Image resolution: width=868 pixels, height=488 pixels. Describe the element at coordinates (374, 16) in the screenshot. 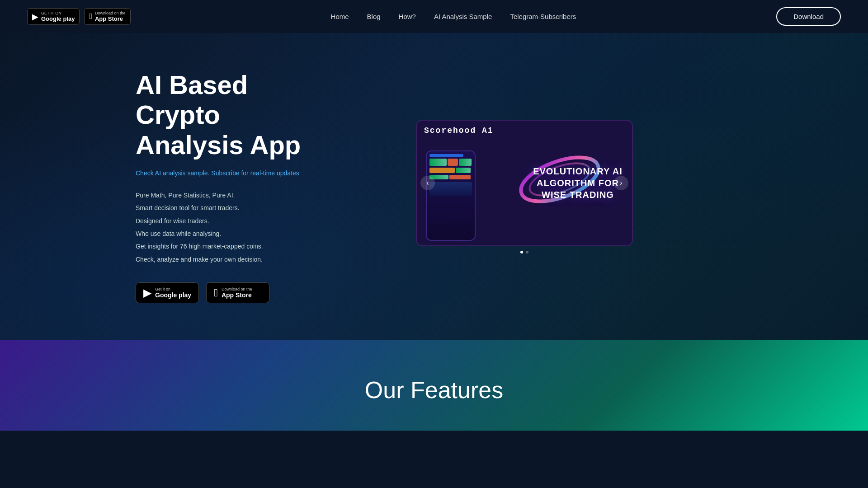

I see `nav-blog: Blog` at that location.